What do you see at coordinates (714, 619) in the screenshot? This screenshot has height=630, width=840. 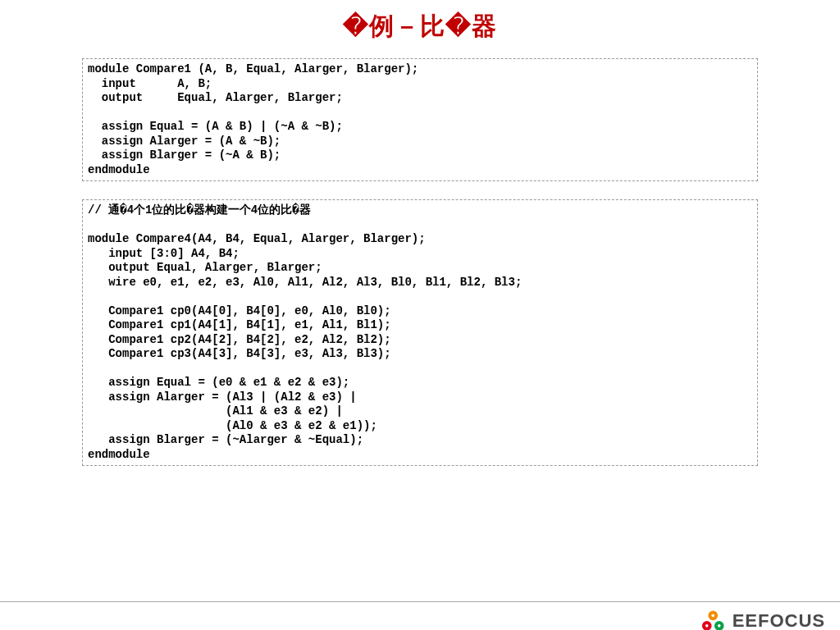 I see `eefocus-icon` at bounding box center [714, 619].